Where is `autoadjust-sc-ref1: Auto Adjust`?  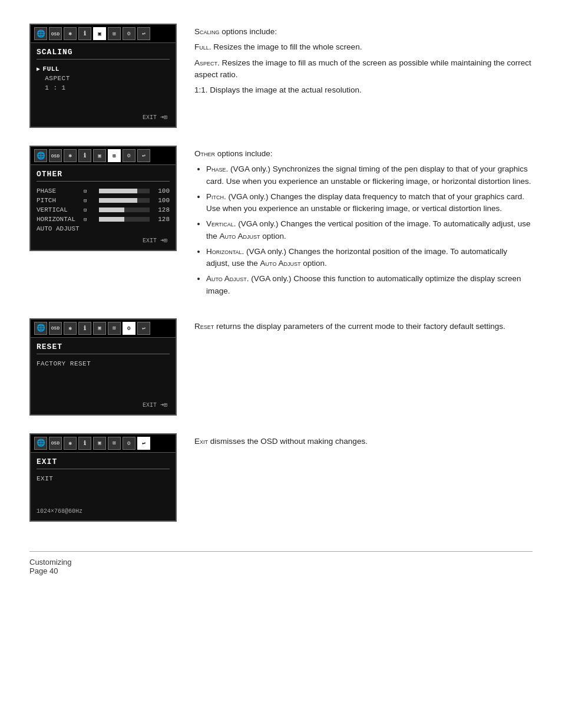
autoadjust-sc-ref1: Auto Adjust is located at coordinates (240, 236).